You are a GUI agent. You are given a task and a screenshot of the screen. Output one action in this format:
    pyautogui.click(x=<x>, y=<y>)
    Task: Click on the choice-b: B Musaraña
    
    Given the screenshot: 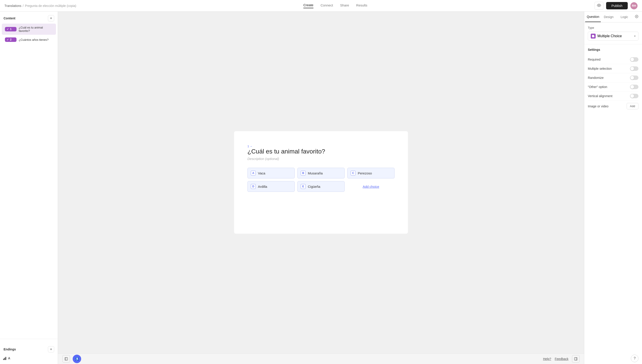 What is the action you would take?
    pyautogui.click(x=321, y=173)
    